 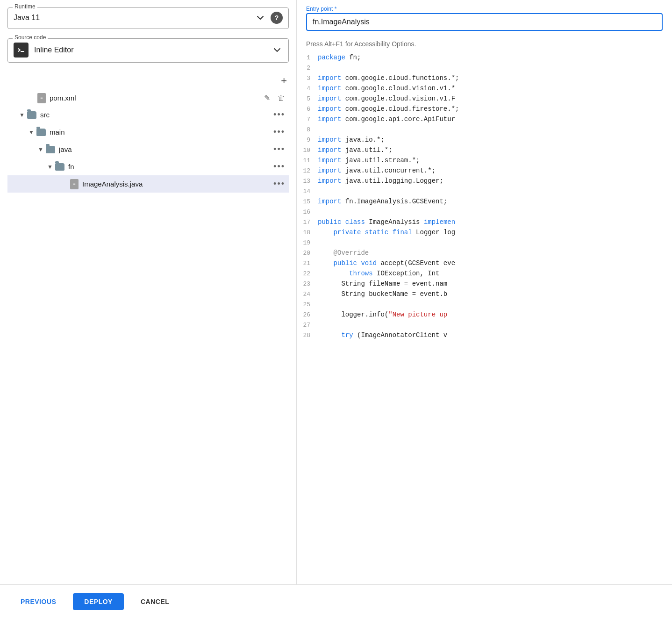 I want to click on folder-icon-src, so click(x=32, y=115).